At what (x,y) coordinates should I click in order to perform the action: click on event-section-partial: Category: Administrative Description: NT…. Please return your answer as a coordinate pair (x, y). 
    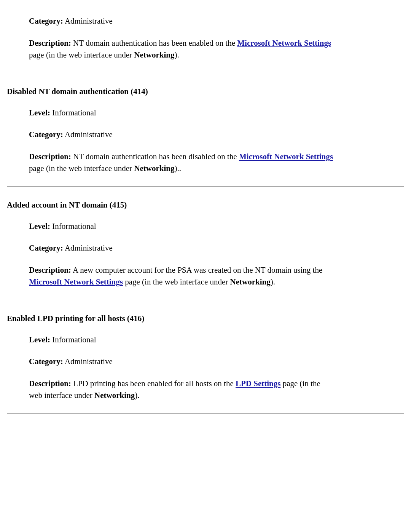
    Looking at the image, I should click on (206, 30).